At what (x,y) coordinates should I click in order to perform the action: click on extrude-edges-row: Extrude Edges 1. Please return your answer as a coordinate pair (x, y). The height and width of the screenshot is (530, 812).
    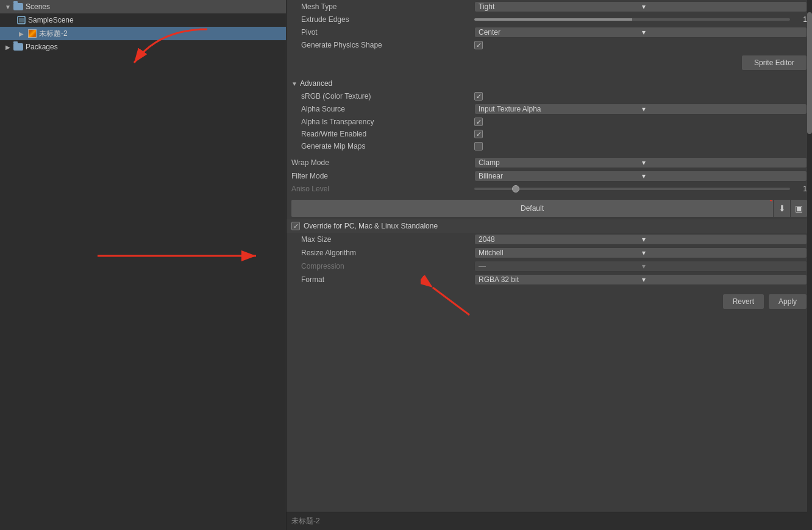
    Looking at the image, I should click on (549, 19).